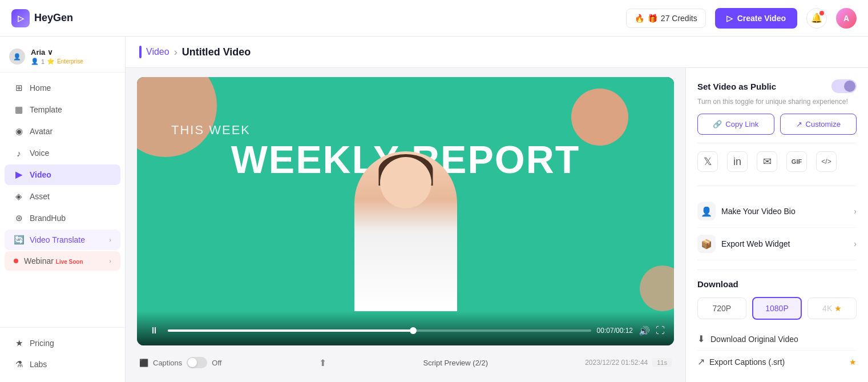 This screenshot has height=382, width=868. What do you see at coordinates (777, 308) in the screenshot?
I see `quality-options: 720P 1080P 4K ★` at bounding box center [777, 308].